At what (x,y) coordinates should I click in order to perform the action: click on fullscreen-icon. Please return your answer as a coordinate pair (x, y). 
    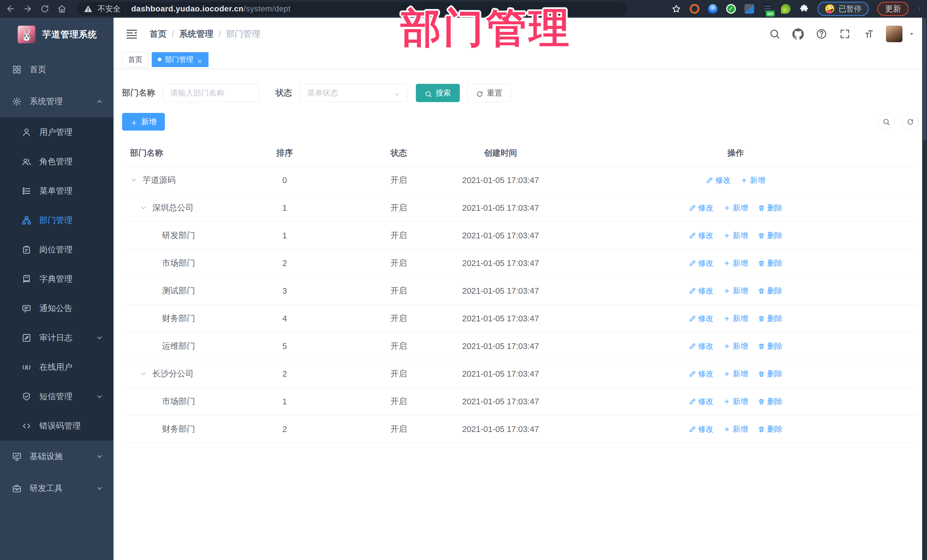
    Looking at the image, I should click on (845, 34).